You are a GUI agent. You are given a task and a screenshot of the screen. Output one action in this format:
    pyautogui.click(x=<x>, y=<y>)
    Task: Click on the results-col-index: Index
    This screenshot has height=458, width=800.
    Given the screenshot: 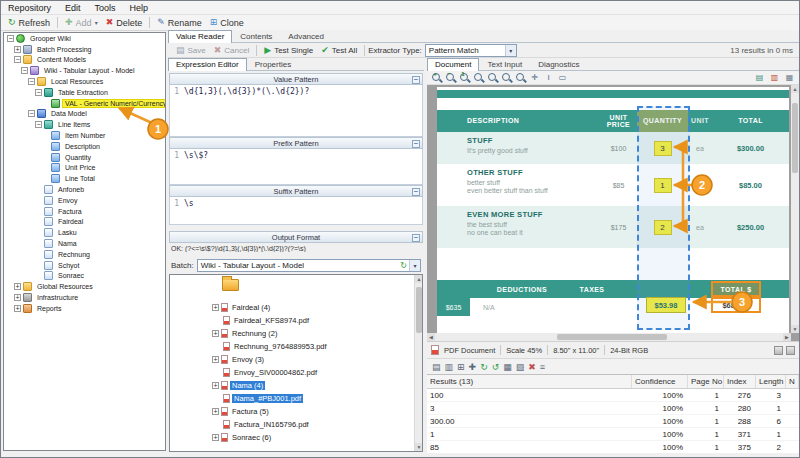 What is the action you would take?
    pyautogui.click(x=740, y=382)
    